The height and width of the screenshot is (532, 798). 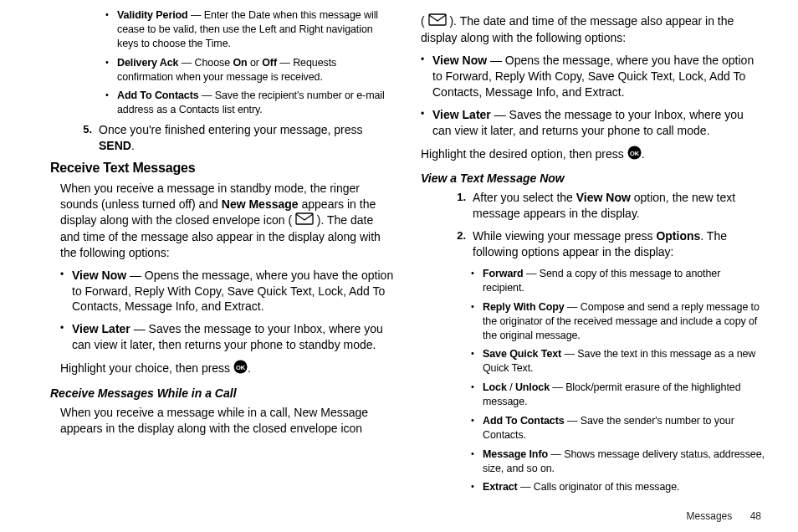 What do you see at coordinates (617, 281) in the screenshot?
I see `list-item: •Forward — Send a copy of this message t…` at bounding box center [617, 281].